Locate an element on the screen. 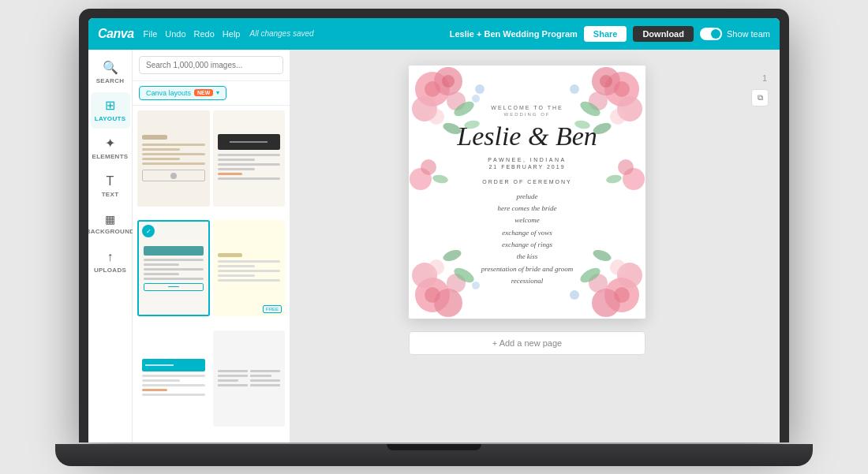 This screenshot has width=868, height=474. filter-label: Canva layouts is located at coordinates (169, 93).